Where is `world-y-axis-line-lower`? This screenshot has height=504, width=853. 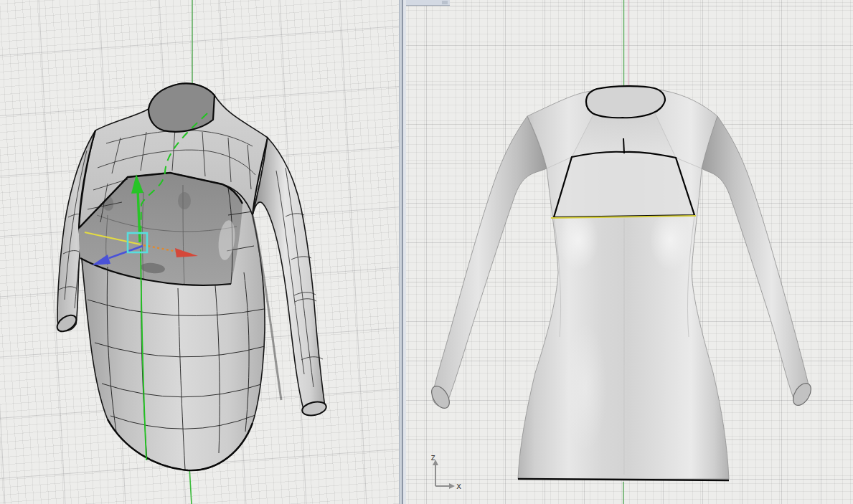
world-y-axis-line-lower is located at coordinates (191, 486).